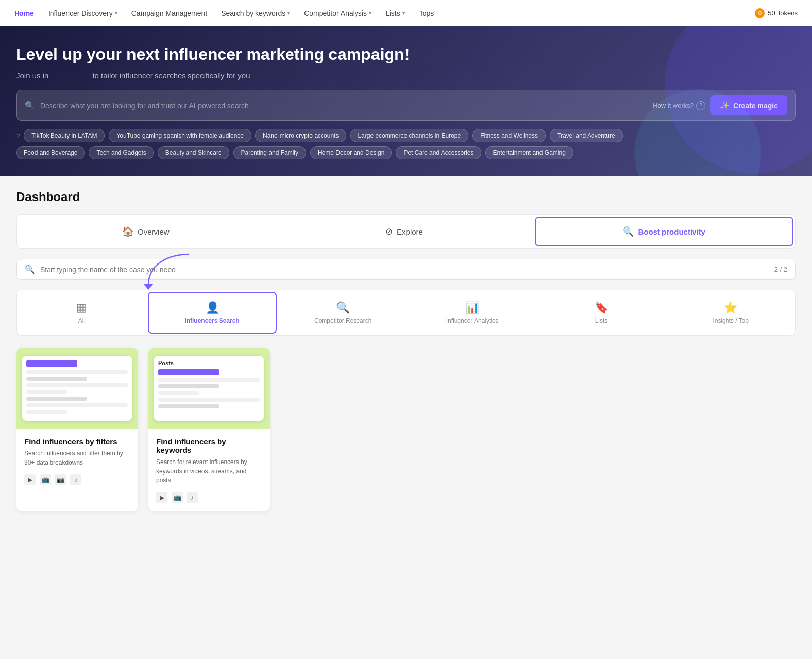 This screenshot has width=812, height=659. Describe the element at coordinates (338, 13) in the screenshot. I see `nav-competitor-analysis: Competitor Analysis ▾` at that location.